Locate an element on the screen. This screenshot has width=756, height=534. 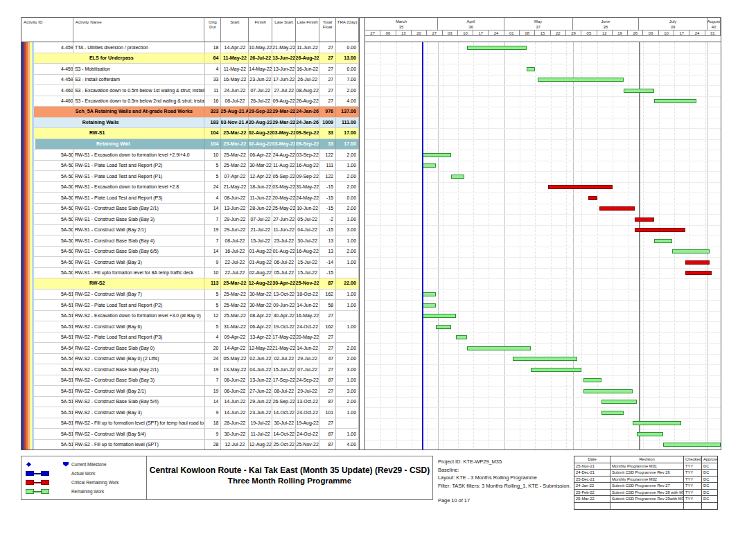
table-row: 5A-5120RW-S2 - Fill up to formation leve… is located at coordinates (190, 445).